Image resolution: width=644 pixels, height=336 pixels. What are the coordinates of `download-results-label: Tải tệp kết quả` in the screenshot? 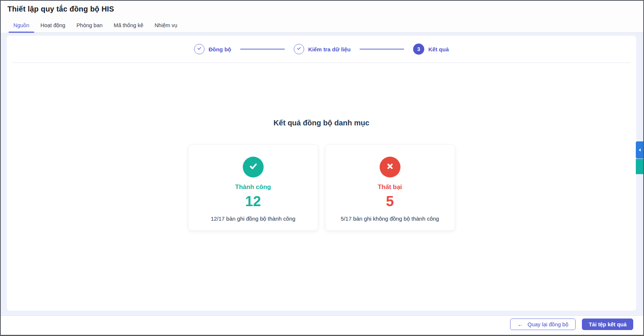 It's located at (608, 324).